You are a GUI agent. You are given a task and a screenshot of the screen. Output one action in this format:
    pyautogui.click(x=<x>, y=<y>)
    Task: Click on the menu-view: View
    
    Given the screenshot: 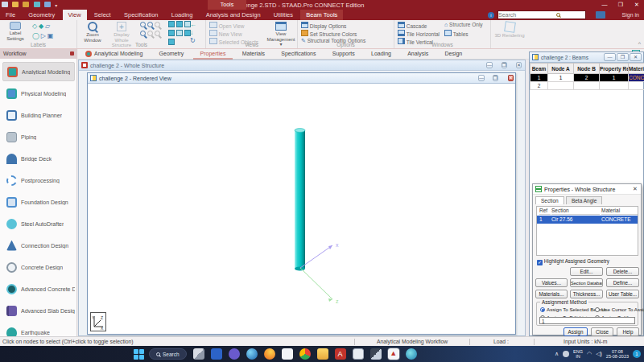 What is the action you would take?
    pyautogui.click(x=75, y=14)
    